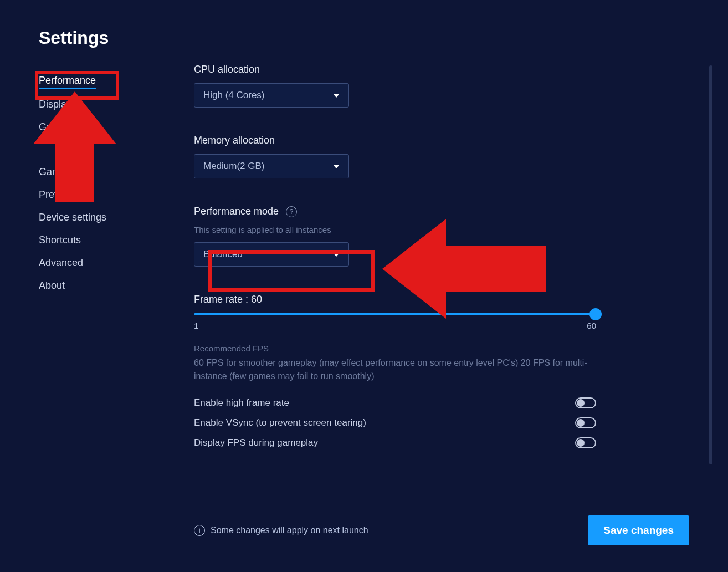 The height and width of the screenshot is (572, 728). What do you see at coordinates (395, 321) in the screenshot?
I see `frame-rate-slider: 1 60` at bounding box center [395, 321].